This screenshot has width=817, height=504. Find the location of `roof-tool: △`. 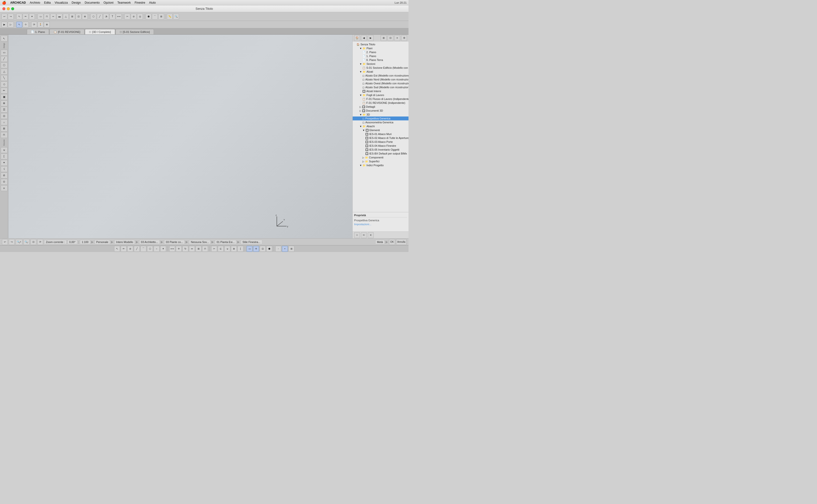

roof-tool: △ is located at coordinates (66, 17).